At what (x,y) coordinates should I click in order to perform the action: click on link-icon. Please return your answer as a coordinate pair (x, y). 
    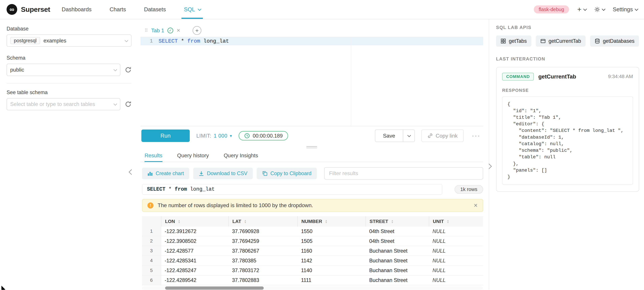
    Looking at the image, I should click on (430, 136).